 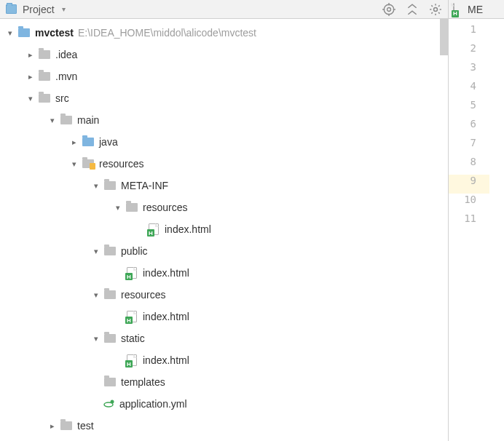 What do you see at coordinates (54, 33) in the screenshot?
I see `node-label: mvctest` at bounding box center [54, 33].